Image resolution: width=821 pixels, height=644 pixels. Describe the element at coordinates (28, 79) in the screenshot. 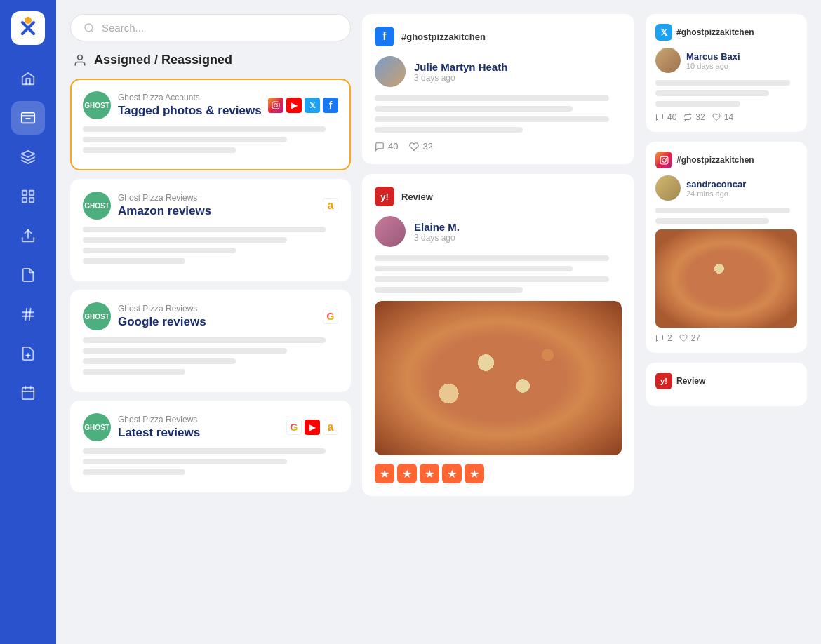

I see `sidebar-item-home` at that location.